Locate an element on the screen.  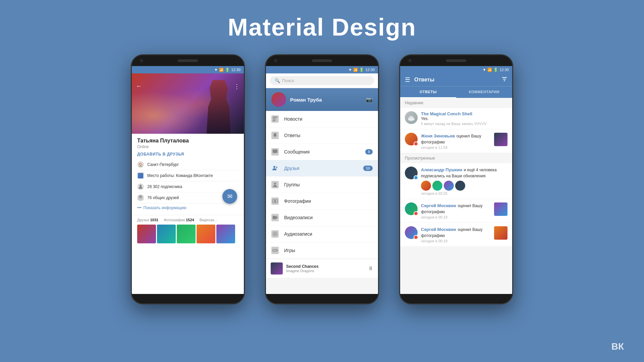
menu-item-photos: Фотографии is located at coordinates (322, 201).